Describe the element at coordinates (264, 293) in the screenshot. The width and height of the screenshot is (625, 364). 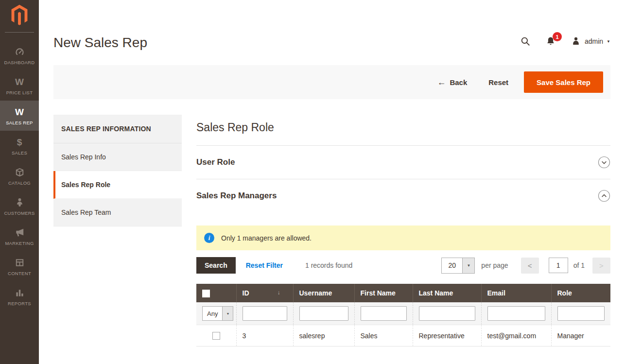
I see `column-header-id: ID ↓` at that location.